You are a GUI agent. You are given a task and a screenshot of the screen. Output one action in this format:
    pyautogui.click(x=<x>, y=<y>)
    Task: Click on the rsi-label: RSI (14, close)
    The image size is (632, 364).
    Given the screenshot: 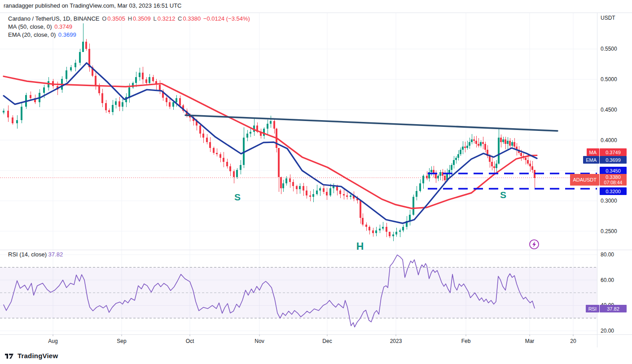 What is the action you would take?
    pyautogui.click(x=27, y=255)
    